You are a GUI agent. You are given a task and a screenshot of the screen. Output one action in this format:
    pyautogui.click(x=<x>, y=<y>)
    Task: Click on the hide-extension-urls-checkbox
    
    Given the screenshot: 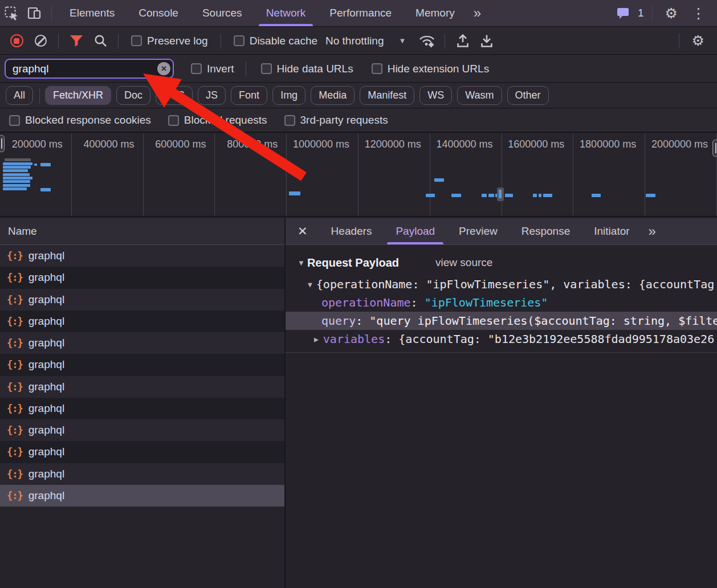 What is the action you would take?
    pyautogui.click(x=377, y=68)
    